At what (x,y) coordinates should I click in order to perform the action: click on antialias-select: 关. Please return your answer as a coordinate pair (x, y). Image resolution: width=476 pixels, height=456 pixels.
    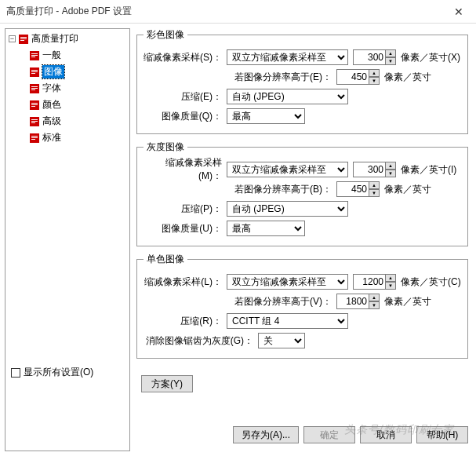
    Looking at the image, I should click on (282, 341).